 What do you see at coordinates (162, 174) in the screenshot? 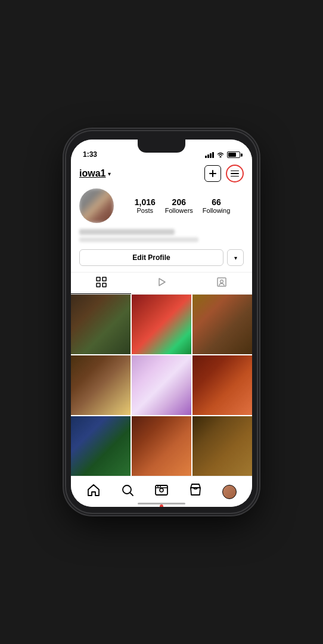
I see `ig-header: iowa1 ▾` at bounding box center [162, 174].